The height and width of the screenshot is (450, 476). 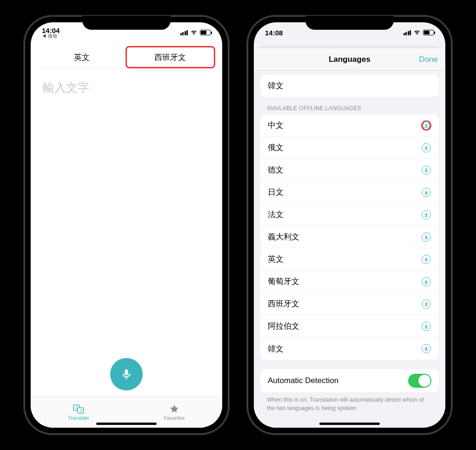 I want to click on language-row: 葡萄牙文, so click(x=350, y=282).